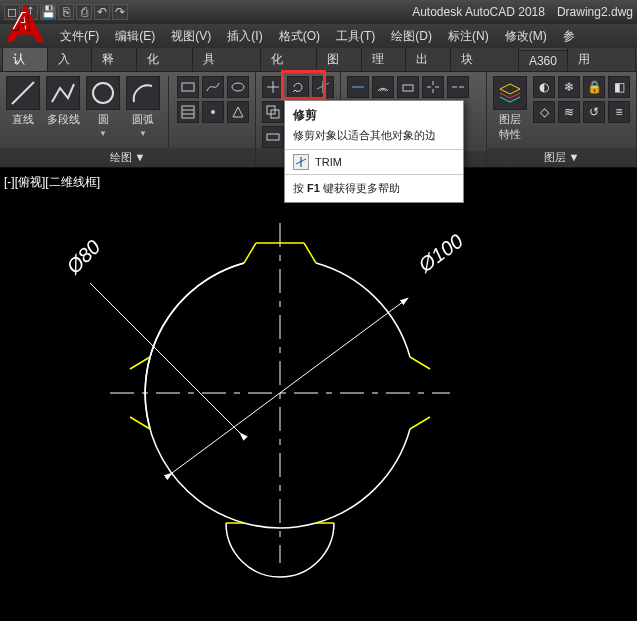 The image size is (637, 621). Describe the element at coordinates (374, 188) in the screenshot. I see `tooltip-help: 按 F1 键获得更多帮助` at that location.